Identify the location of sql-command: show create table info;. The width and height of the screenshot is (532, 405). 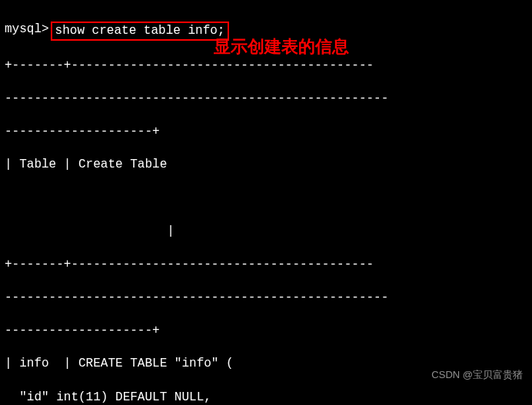
(140, 31).